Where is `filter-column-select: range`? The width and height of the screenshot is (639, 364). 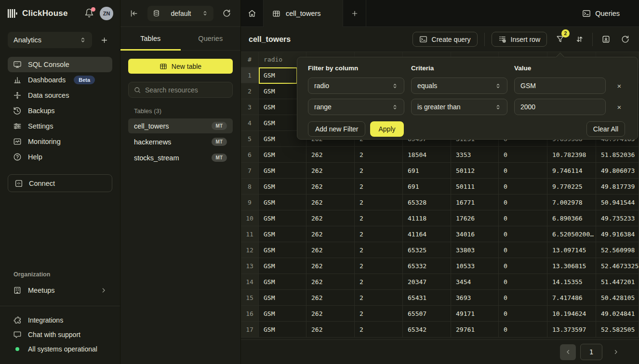 filter-column-select: range is located at coordinates (356, 107).